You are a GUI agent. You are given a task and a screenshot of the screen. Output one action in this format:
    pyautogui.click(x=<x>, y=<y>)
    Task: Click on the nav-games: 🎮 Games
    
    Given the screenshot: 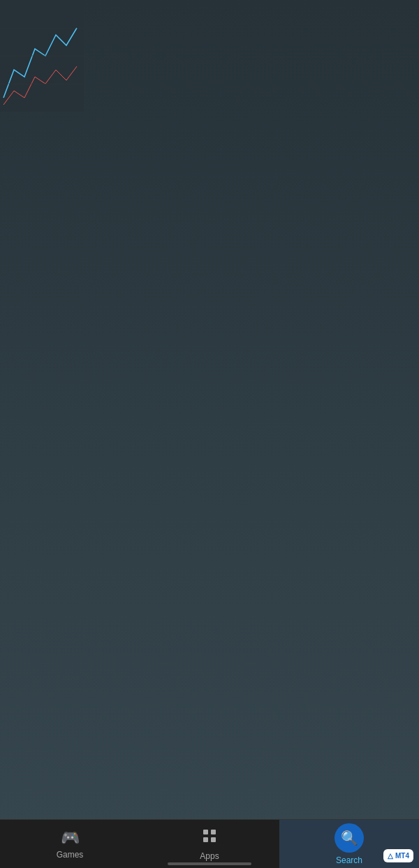 What is the action you would take?
    pyautogui.click(x=70, y=844)
    